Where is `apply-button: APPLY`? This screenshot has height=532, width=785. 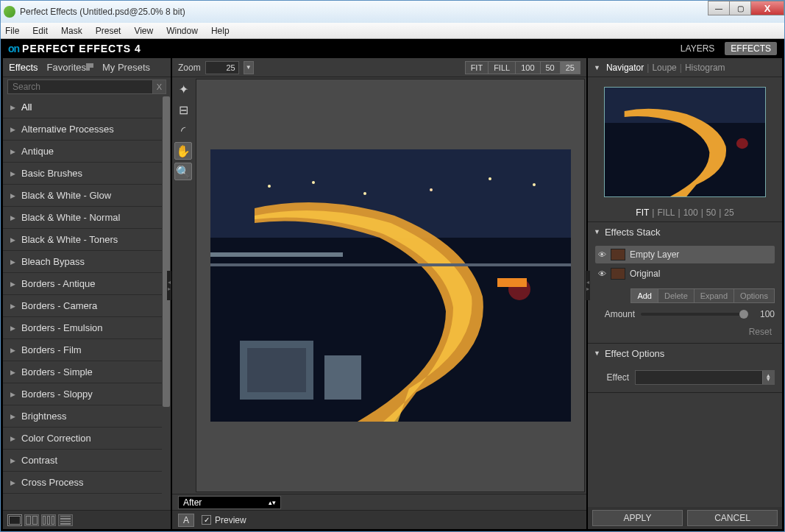
apply-button: APPLY is located at coordinates (637, 518).